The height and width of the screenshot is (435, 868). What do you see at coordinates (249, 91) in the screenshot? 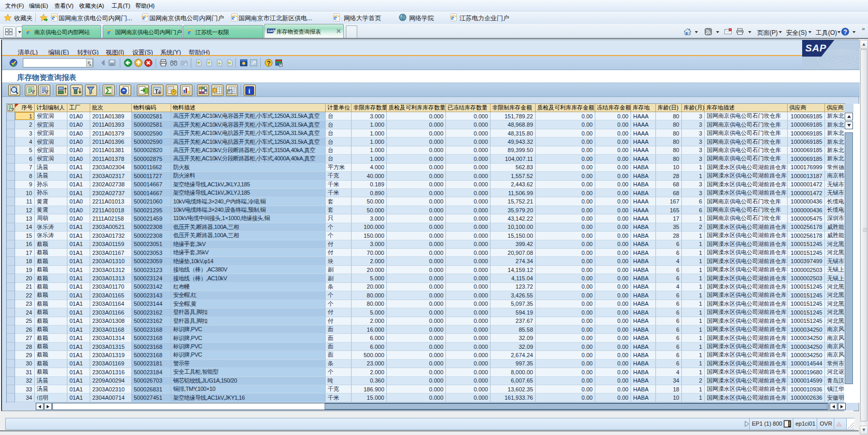
I see `svg-text: i` at bounding box center [249, 91].